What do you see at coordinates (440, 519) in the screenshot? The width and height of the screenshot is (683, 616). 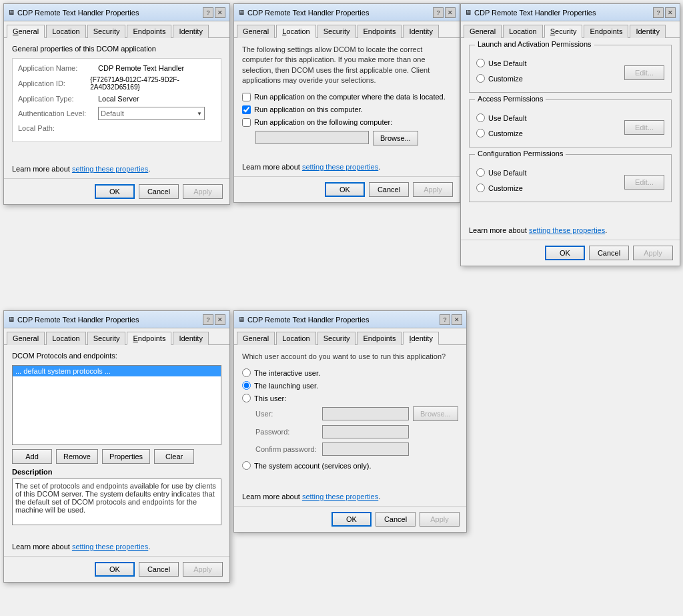 I see `apply-button-identity: Apply` at bounding box center [440, 519].